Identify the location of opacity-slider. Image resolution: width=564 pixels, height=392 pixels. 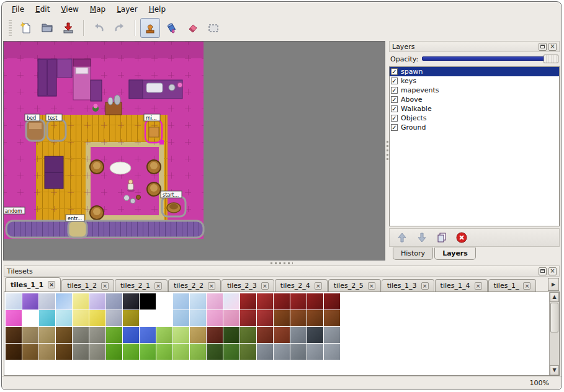
(490, 59).